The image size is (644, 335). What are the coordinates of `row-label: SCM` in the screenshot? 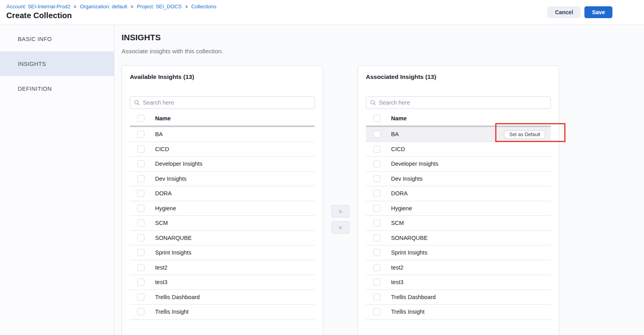 It's located at (161, 223).